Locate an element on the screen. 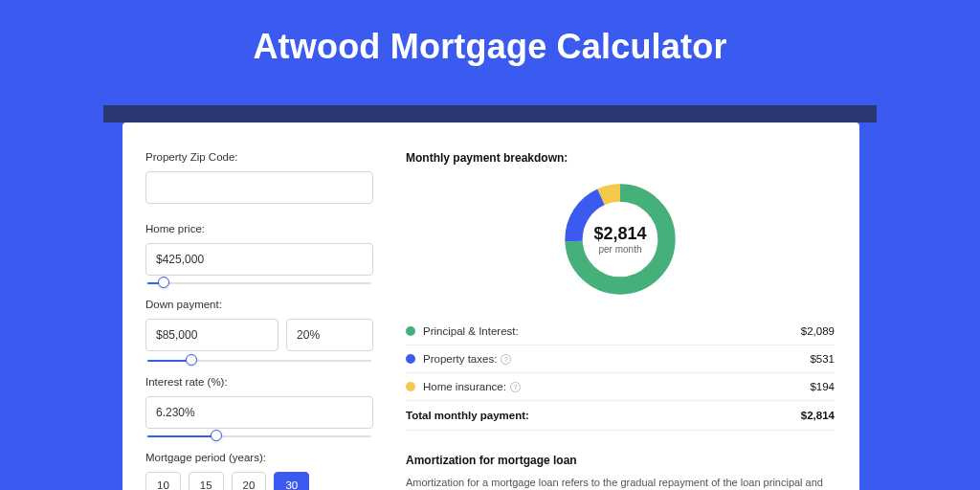 The width and height of the screenshot is (980, 490). legend-row: Home insurance:?$194 is located at coordinates (620, 387).